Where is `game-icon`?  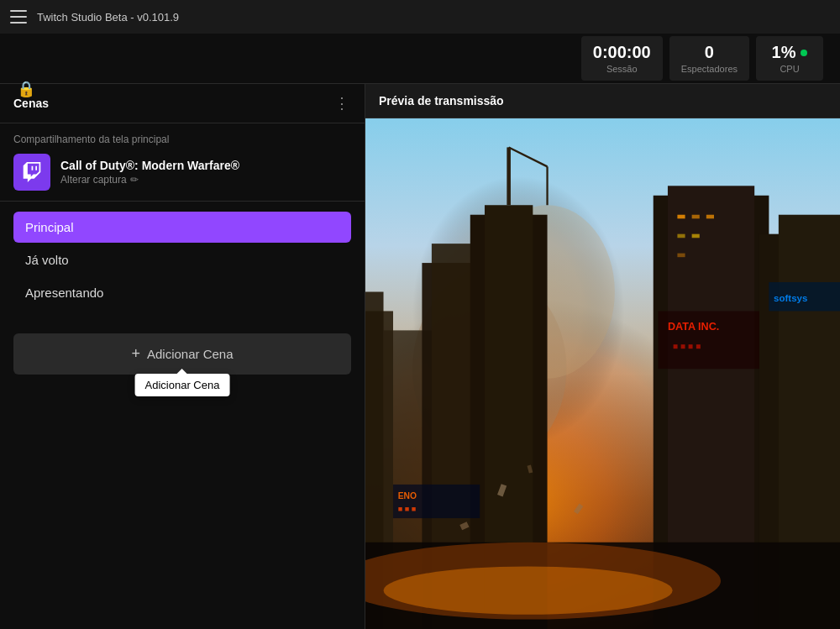 game-icon is located at coordinates (32, 172).